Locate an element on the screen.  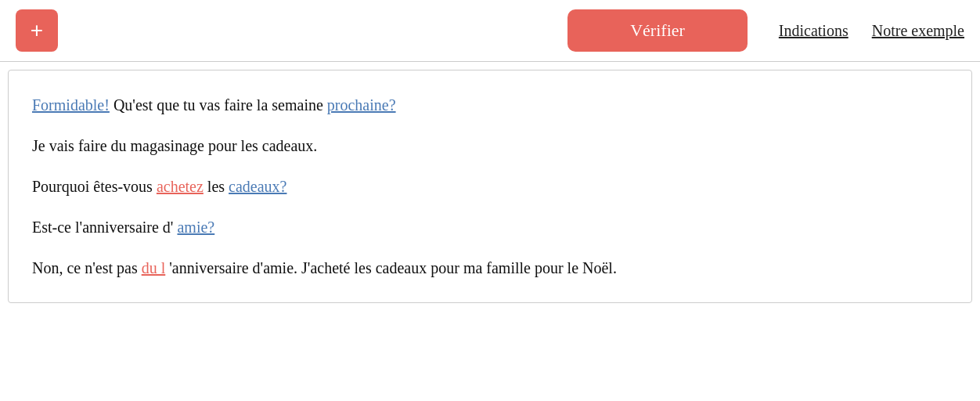
line5-text1: Non, ce n'est pas is located at coordinates (87, 268).